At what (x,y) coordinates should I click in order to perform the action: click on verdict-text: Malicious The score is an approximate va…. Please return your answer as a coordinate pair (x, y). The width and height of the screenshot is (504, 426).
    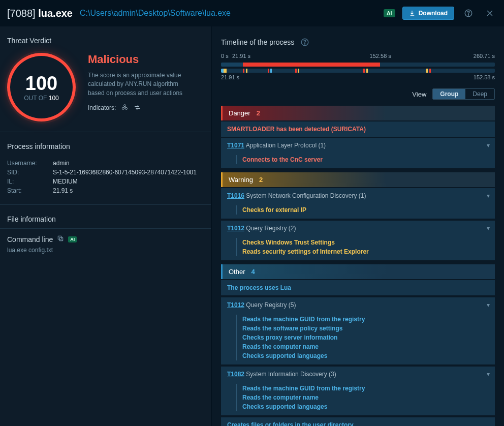
    Looking at the image, I should click on (141, 87).